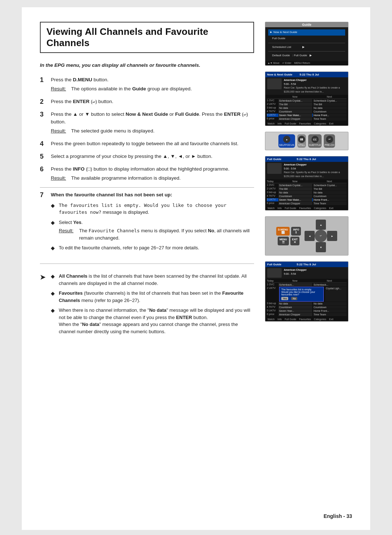  Describe the element at coordinates (307, 193) in the screenshot. I see `screen-4-epg-grid: Today Now Next 1 OVCSchenback Crystal...…` at that location.